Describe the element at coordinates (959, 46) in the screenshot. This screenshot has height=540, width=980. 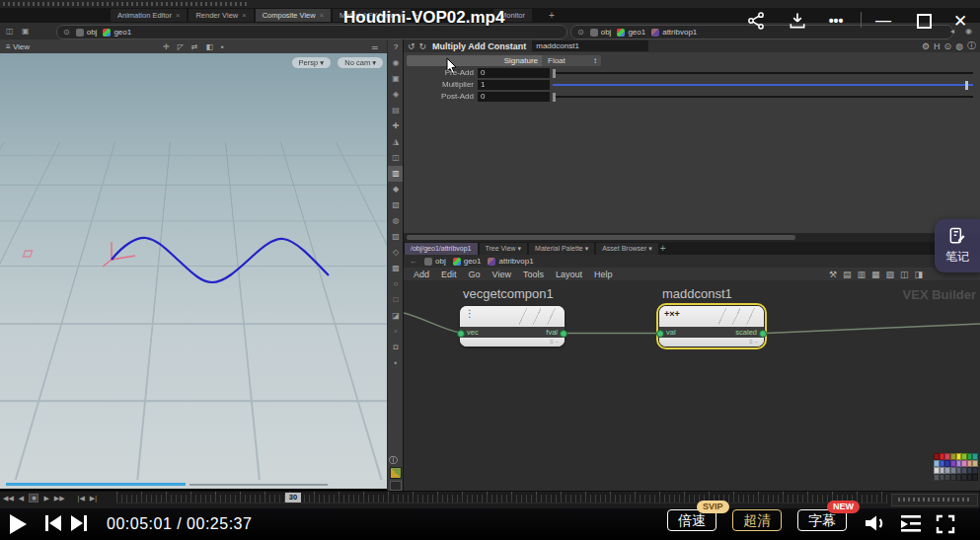
I see `state-icon: ◍` at that location.